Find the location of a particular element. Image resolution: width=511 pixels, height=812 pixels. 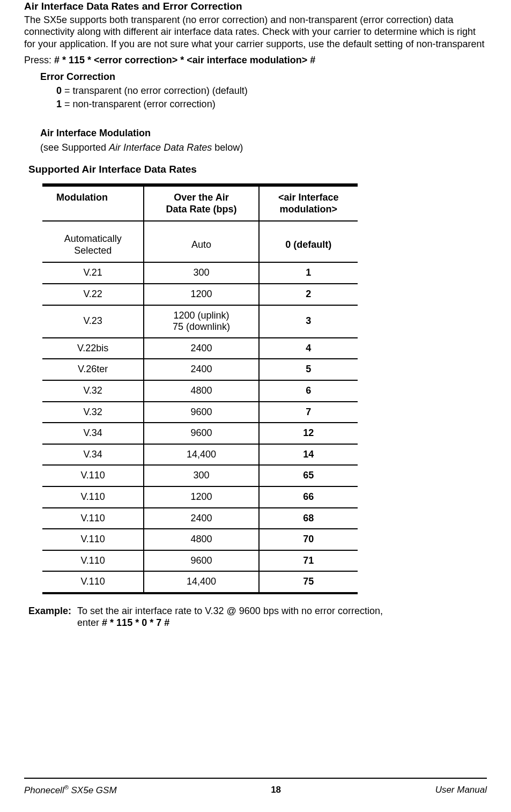

table-row: V.3296007 is located at coordinates (200, 412).